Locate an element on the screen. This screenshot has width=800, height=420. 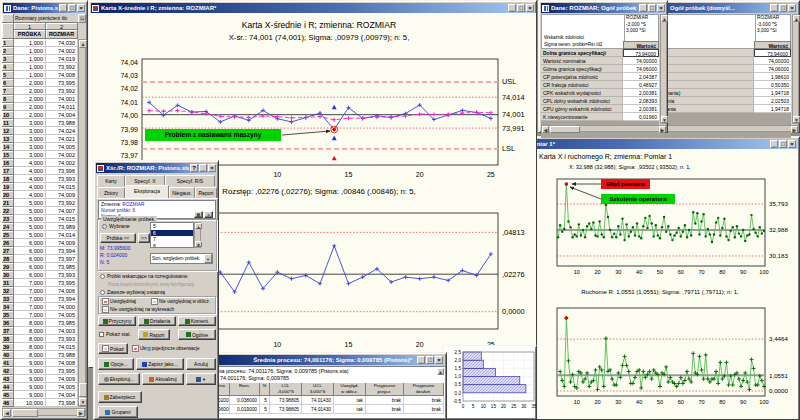
cell-rozmiar: 74,008 is located at coordinates (62, 363).